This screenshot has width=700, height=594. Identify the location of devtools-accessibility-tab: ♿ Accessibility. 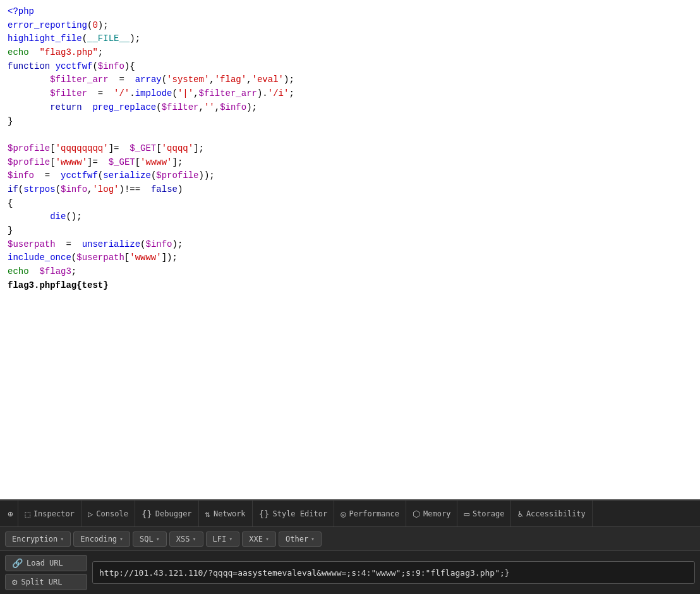
(552, 514).